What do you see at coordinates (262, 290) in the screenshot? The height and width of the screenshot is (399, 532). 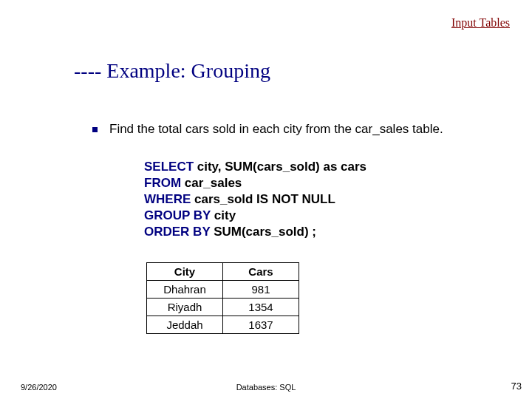 I see `cell-cars: 981` at bounding box center [262, 290].